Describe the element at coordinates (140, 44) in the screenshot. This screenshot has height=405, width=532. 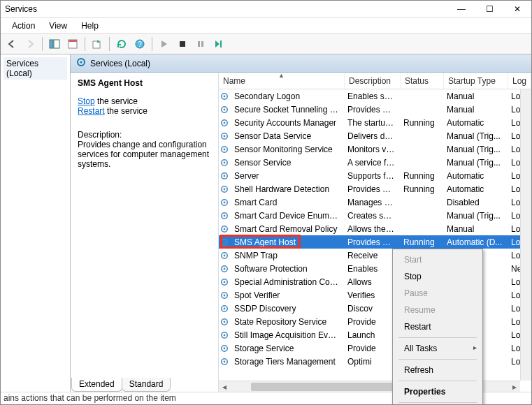
I see `help-toolbar-button: ?` at that location.